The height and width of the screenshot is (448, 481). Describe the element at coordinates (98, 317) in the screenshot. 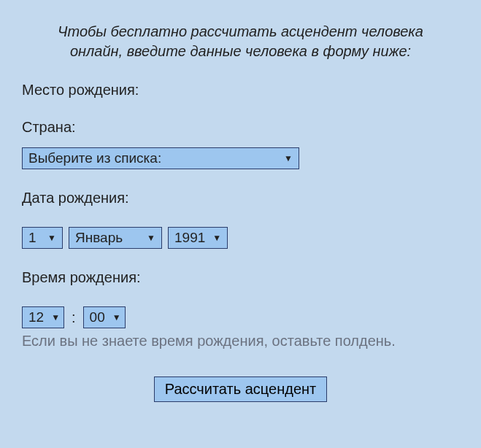

I see `minute-value: 00` at that location.